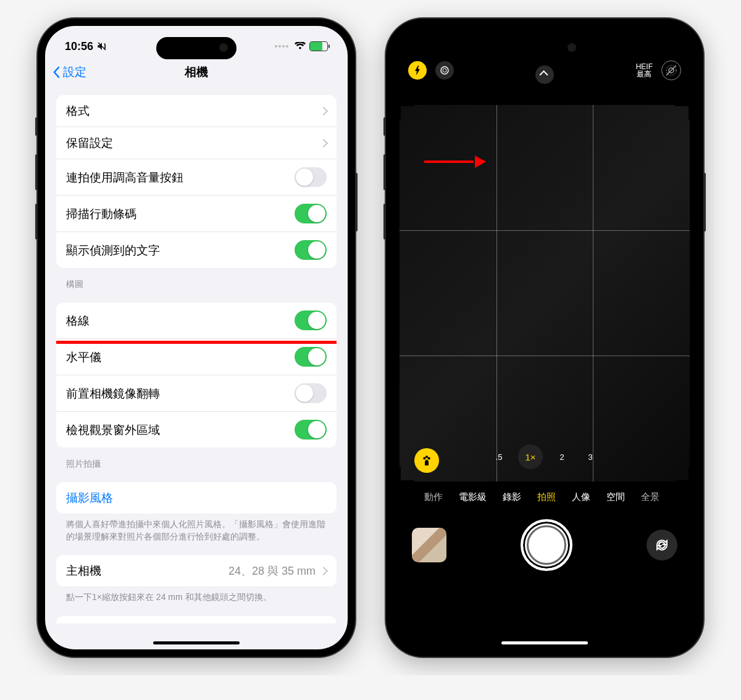 The image size is (741, 700). What do you see at coordinates (499, 457) in the screenshot?
I see `zoom-0-5: .5` at bounding box center [499, 457].